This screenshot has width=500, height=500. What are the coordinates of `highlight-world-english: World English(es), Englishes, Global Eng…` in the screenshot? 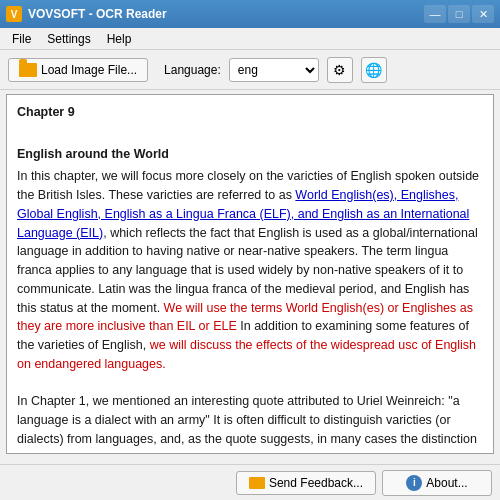 It's located at (243, 214).